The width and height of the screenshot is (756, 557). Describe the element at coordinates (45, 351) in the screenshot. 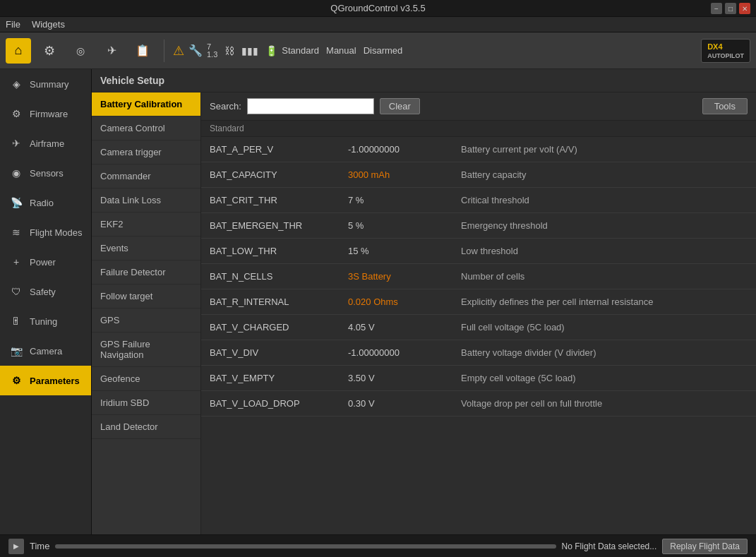

I see `sidebar-item-camera: 📷 Camera` at that location.